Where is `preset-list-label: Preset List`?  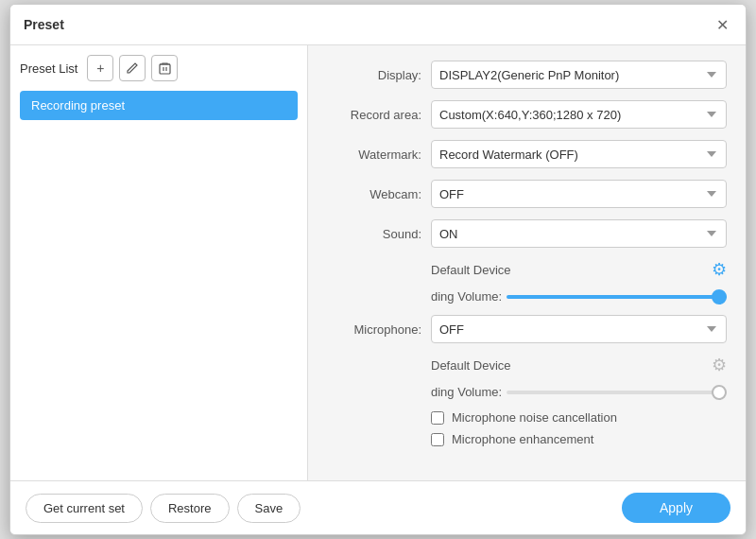 preset-list-label: Preset List is located at coordinates (49, 68).